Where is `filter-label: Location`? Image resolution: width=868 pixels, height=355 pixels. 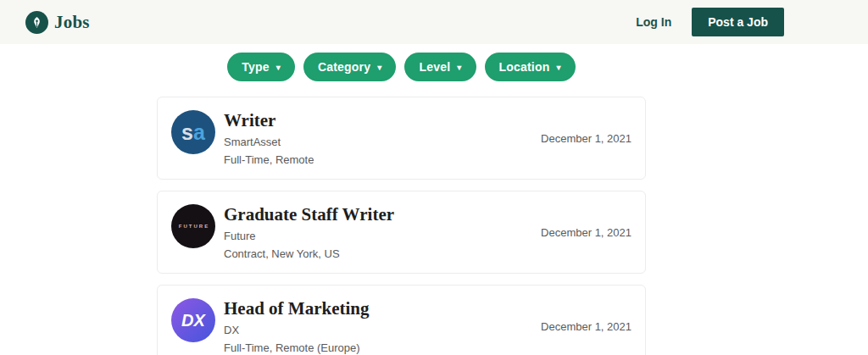 filter-label: Location is located at coordinates (525, 67).